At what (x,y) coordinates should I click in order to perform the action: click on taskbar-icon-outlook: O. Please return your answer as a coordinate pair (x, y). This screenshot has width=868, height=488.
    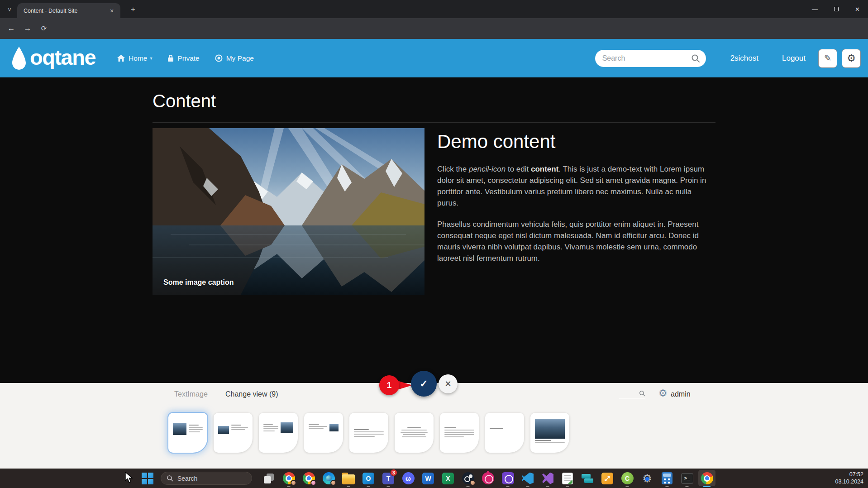
    Looking at the image, I should click on (368, 478).